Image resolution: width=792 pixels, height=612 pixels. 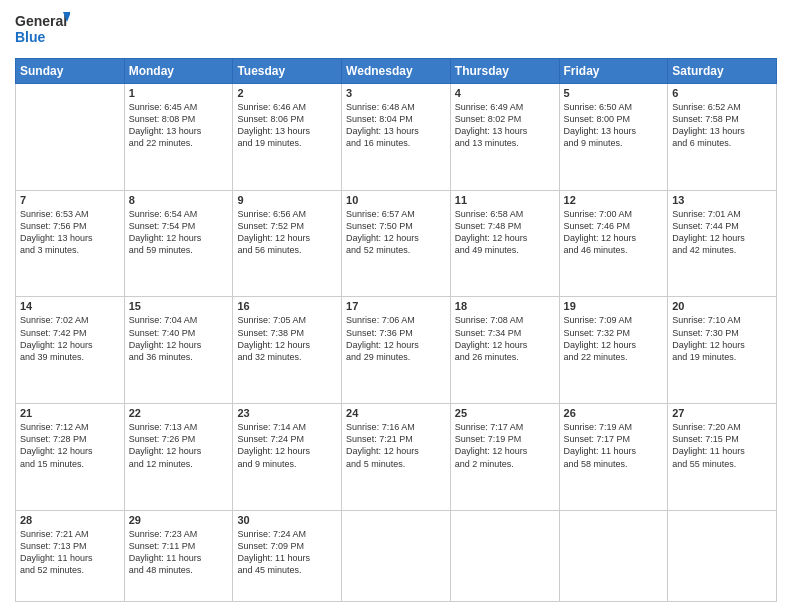 What do you see at coordinates (722, 126) in the screenshot?
I see `day-info: Sunrise: 6:52 AM Sunset: 7:58 PM Dayligh…` at bounding box center [722, 126].